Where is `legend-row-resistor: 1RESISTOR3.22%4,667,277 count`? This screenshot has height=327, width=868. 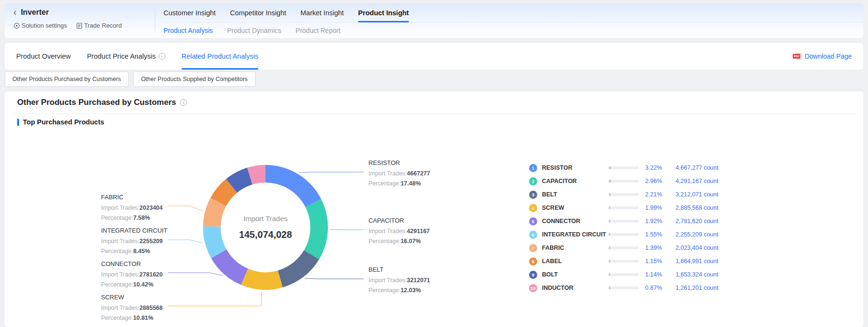 legend-row-resistor: 1RESISTOR3.22%4,667,277 count is located at coordinates (624, 168).